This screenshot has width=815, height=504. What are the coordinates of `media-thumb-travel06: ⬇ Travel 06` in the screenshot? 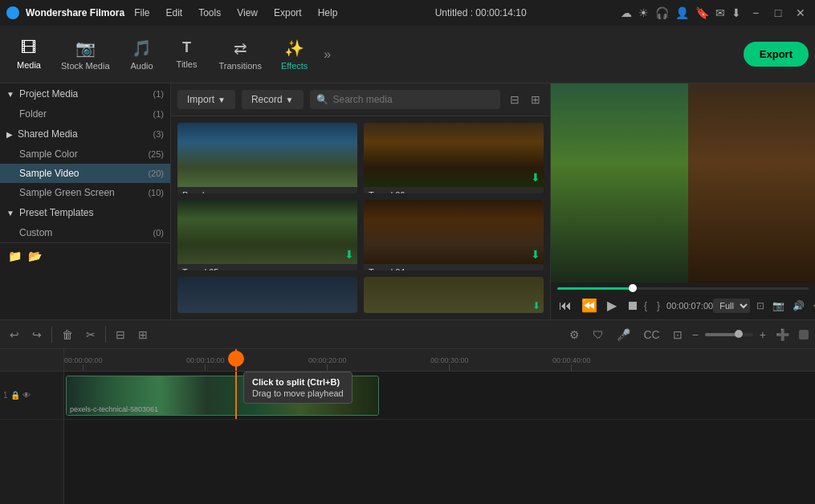 It's located at (454, 158).